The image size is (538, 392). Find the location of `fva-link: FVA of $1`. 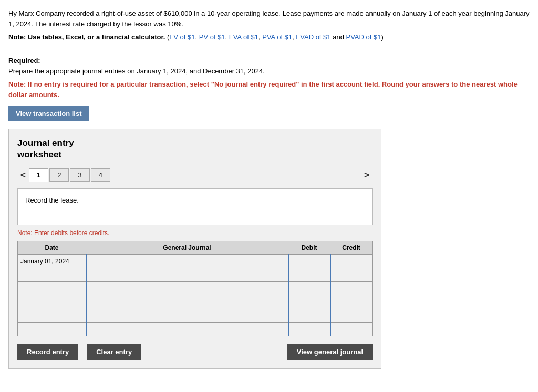

fva-link: FVA of $1 is located at coordinates (244, 37).